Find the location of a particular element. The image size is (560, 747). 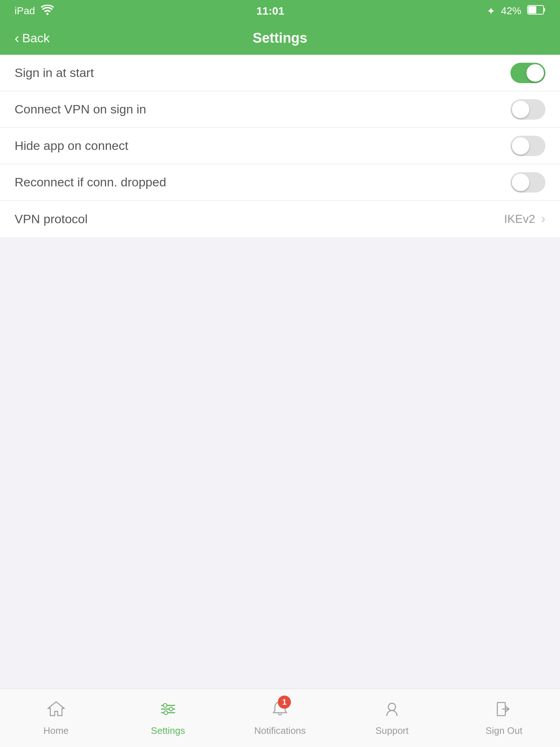

back-button: ‹ Back is located at coordinates (32, 38).